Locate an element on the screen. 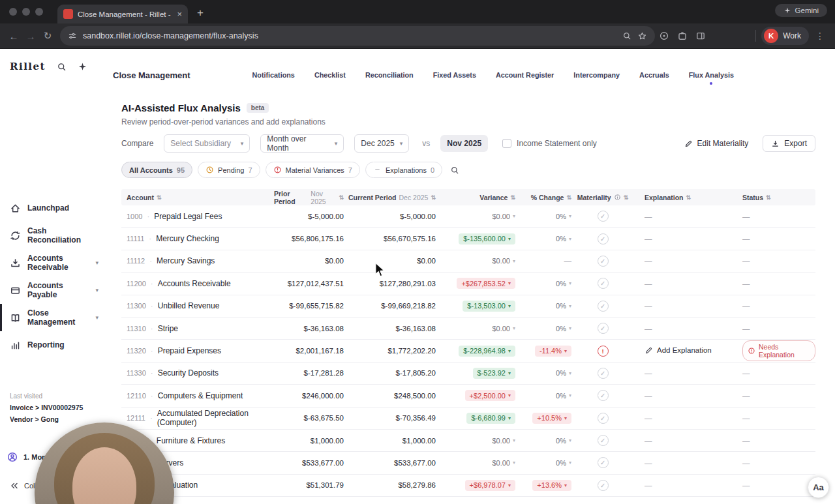  table-row: 11112·Mercury Savings$0.00$0.00$0.00▾—✓—… is located at coordinates (468, 261).